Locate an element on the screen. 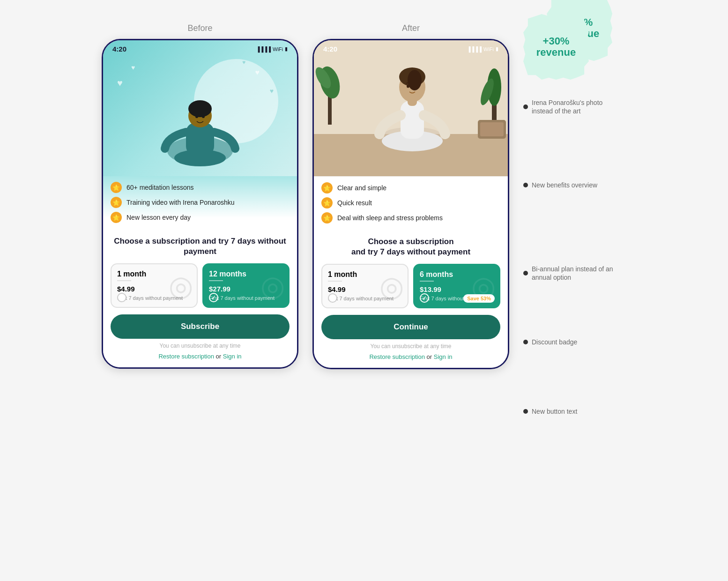 This screenshot has height=581, width=728. ann-text-benefits: New benefits overview is located at coordinates (565, 185).